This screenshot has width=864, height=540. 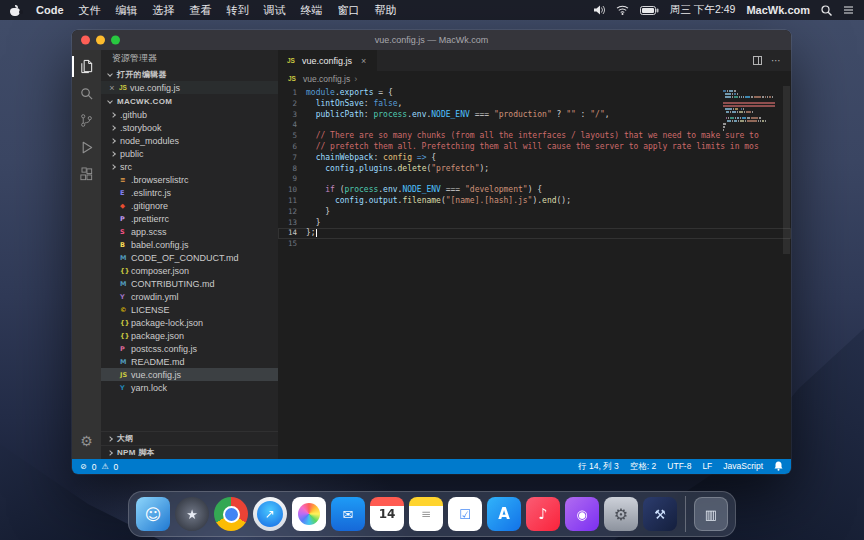 What do you see at coordinates (190, 232) in the screenshot?
I see `tree-item-app.scss: Sapp.scss` at bounding box center [190, 232].